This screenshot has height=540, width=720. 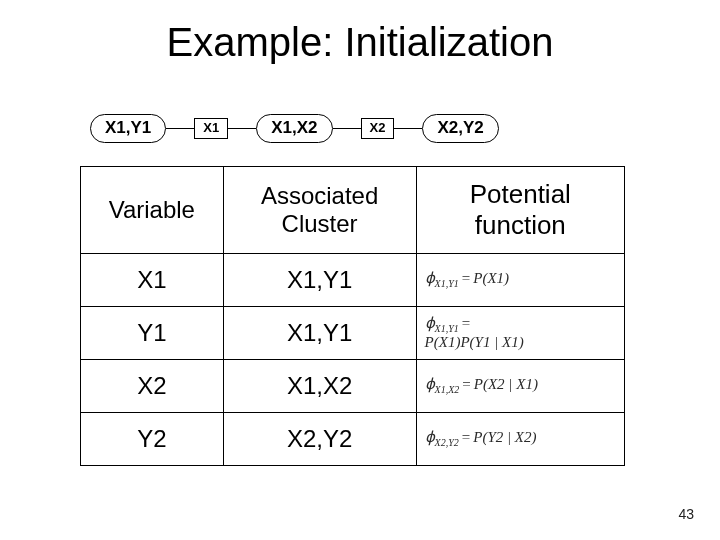 What do you see at coordinates (353, 440) in the screenshot?
I see `table-row: Y2X2,Y2ϕX2,Y2=P(Y2 | X2)` at bounding box center [353, 440].